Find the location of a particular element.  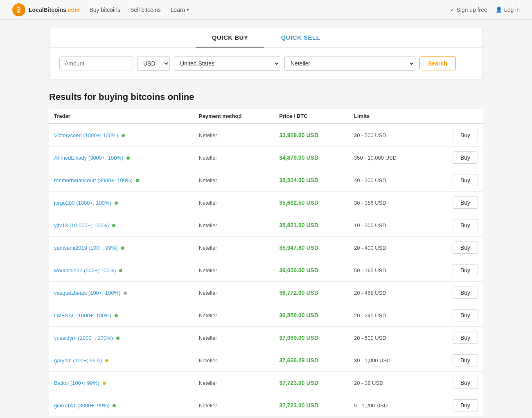

signup-label: Sign up free is located at coordinates (472, 10).